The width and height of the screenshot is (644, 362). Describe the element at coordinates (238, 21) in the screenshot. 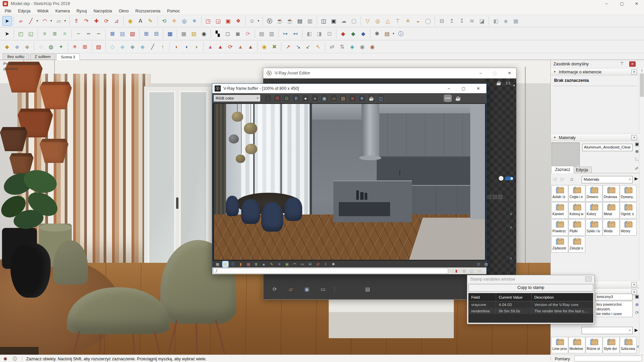

I see `geolocation-tool: ❖` at that location.